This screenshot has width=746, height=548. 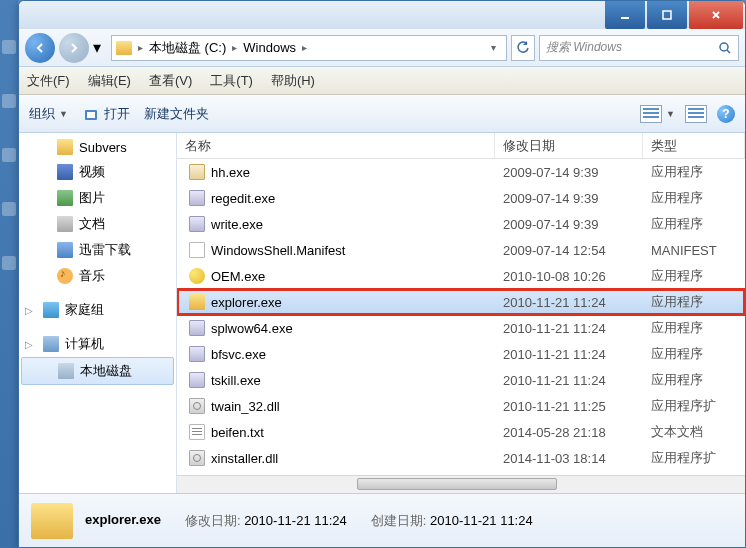 What do you see at coordinates (65, 198) in the screenshot?
I see `pic-icon` at bounding box center [65, 198].